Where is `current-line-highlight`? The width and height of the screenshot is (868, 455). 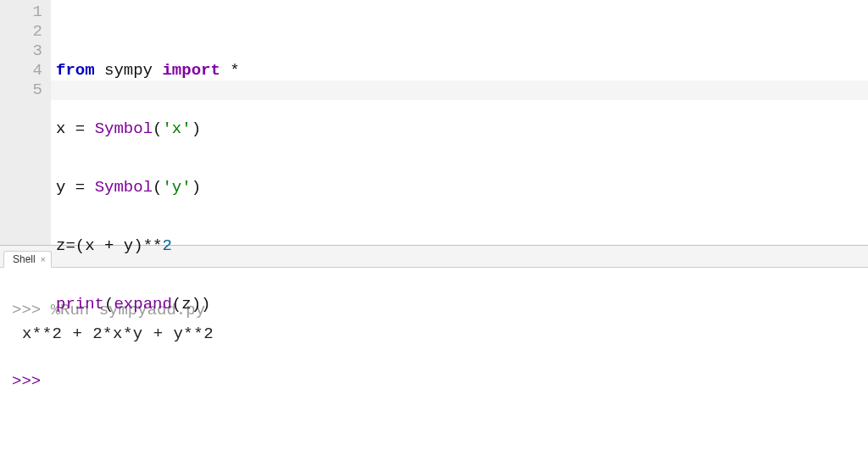 current-line-highlight is located at coordinates (459, 90).